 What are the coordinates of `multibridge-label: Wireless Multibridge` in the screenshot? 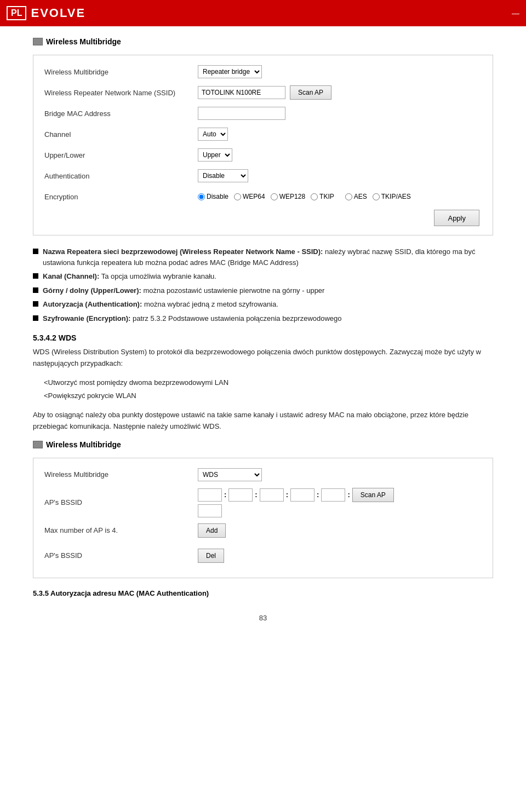 It's located at (121, 72).